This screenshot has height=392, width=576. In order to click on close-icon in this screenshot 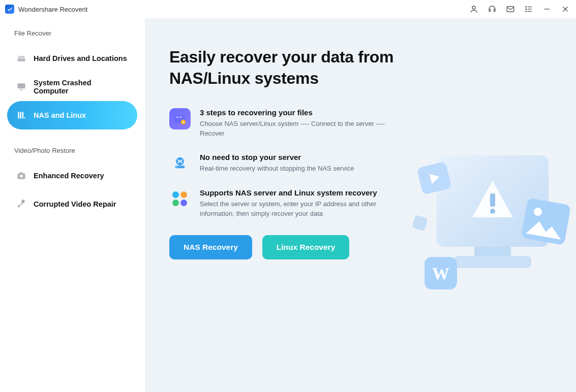, I will do `click(565, 9)`.